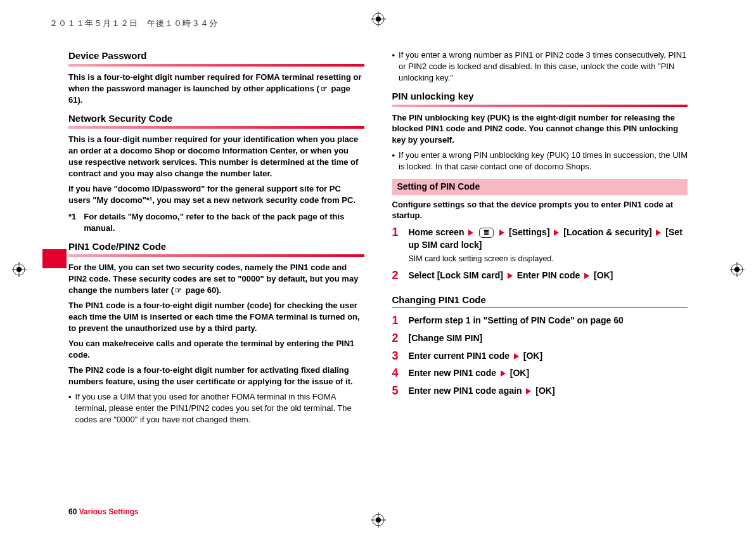 This screenshot has height=539, width=756. What do you see at coordinates (438, 232) in the screenshot?
I see `text: Home screen` at bounding box center [438, 232].